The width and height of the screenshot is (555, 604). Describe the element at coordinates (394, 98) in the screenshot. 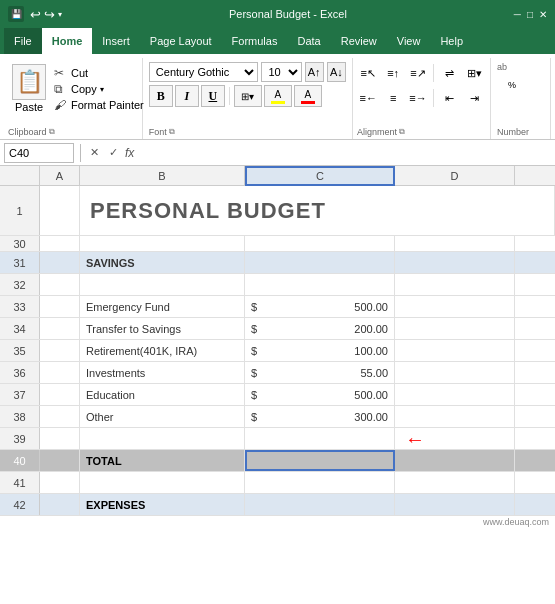

I see `align-center-button: ≡` at that location.